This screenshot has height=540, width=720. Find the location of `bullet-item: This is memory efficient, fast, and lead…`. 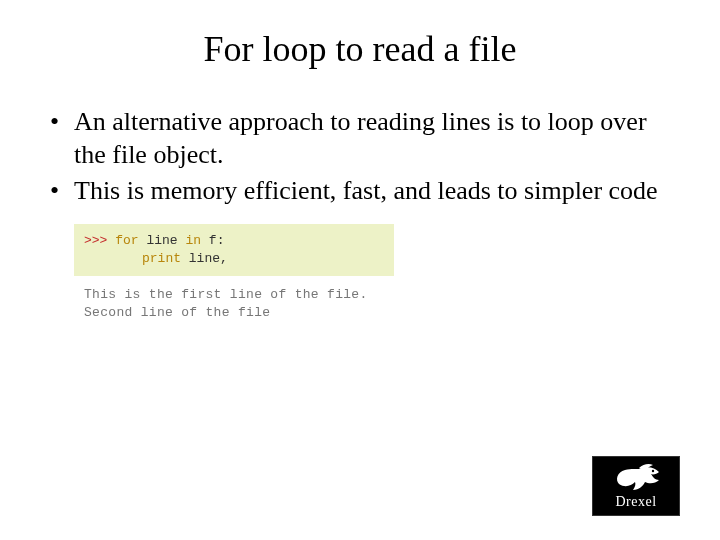

bullet-item: This is memory efficient, fast, and lead… is located at coordinates (365, 192).